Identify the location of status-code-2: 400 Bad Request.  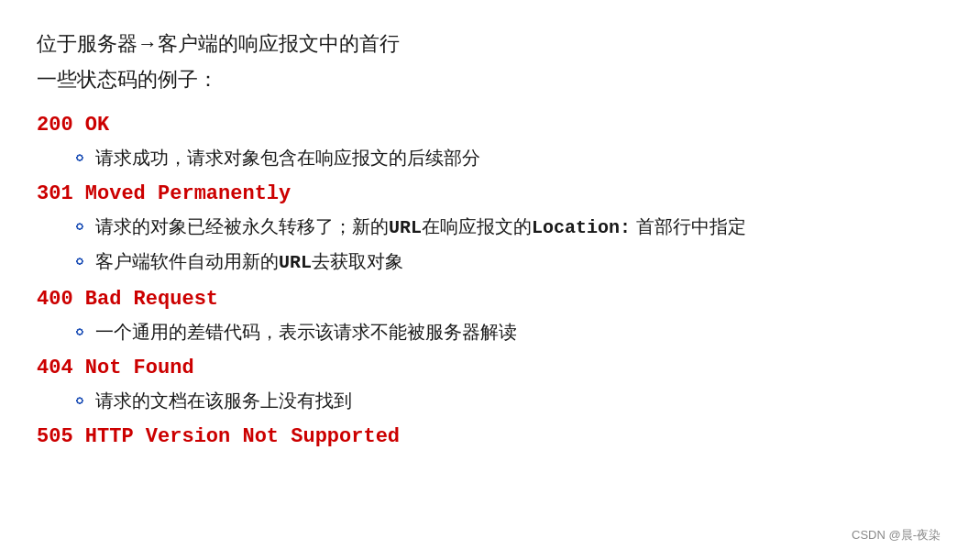
(478, 299).